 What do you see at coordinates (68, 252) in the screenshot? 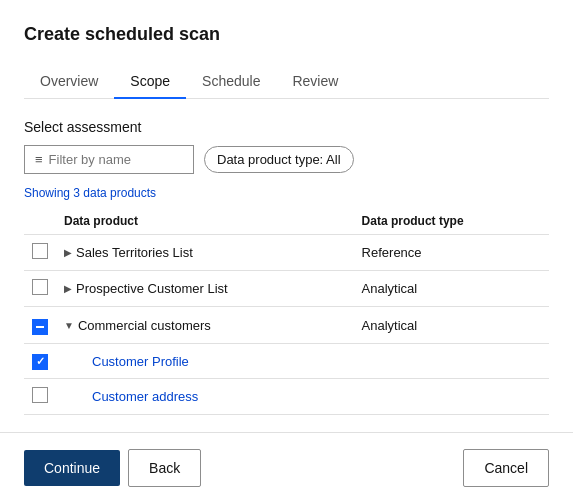
I see `row1-chevron: ▶` at bounding box center [68, 252].